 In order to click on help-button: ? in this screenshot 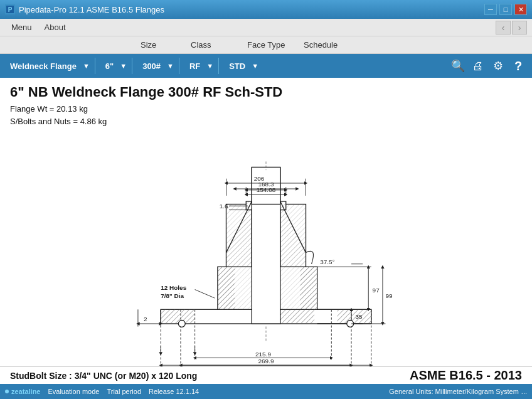, I will do `click(518, 66)`.